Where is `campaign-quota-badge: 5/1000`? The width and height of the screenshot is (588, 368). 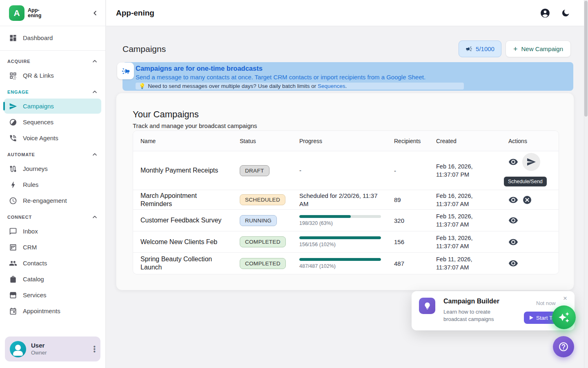
campaign-quota-badge: 5/1000 is located at coordinates (480, 49).